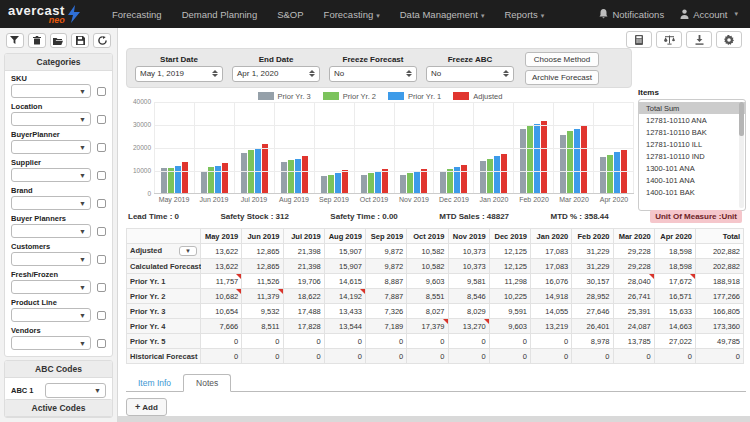 The height and width of the screenshot is (422, 750). Describe the element at coordinates (669, 40) in the screenshot. I see `compare-button` at that location.